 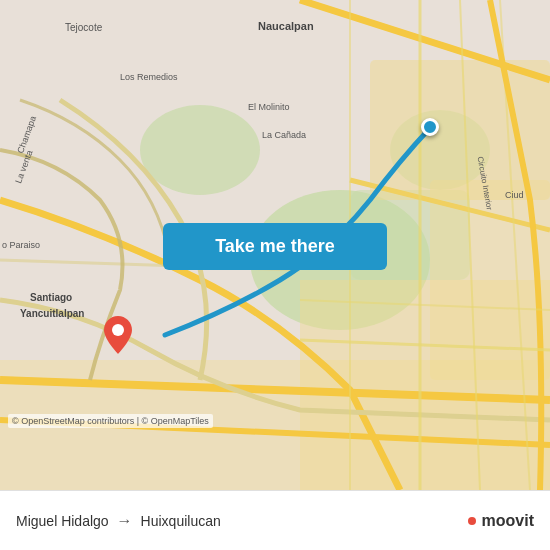 I want to click on start-marker, so click(x=430, y=127).